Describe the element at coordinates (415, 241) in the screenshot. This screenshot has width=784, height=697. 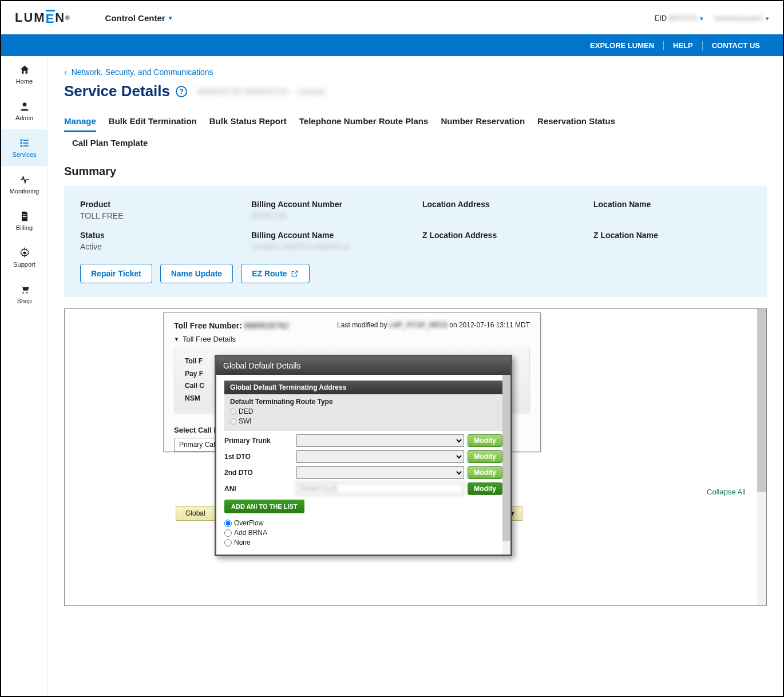
I see `summary-box: Product TOLL FREE Billing Account Number…` at that location.